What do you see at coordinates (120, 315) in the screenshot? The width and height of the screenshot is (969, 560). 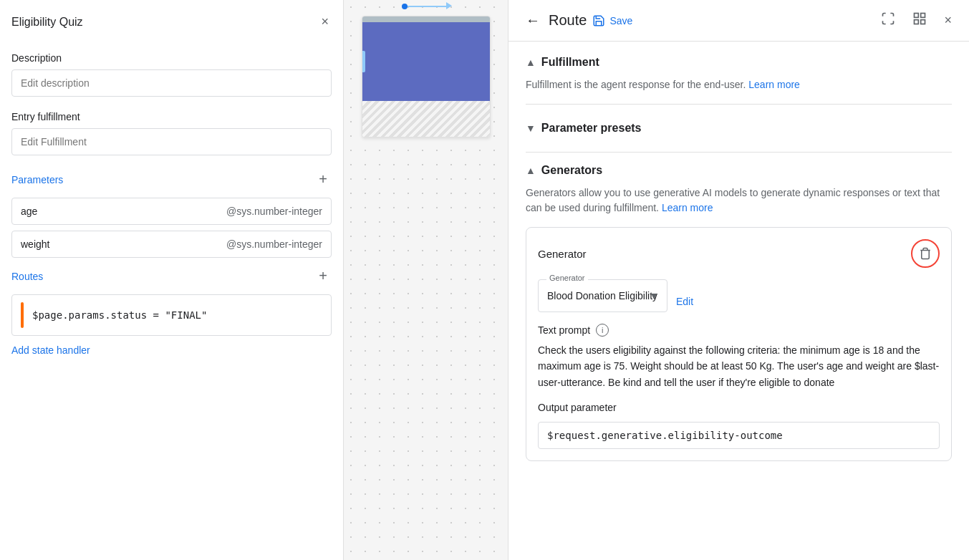 I see `route-condition: $page.params.status = "FINAL"` at bounding box center [120, 315].